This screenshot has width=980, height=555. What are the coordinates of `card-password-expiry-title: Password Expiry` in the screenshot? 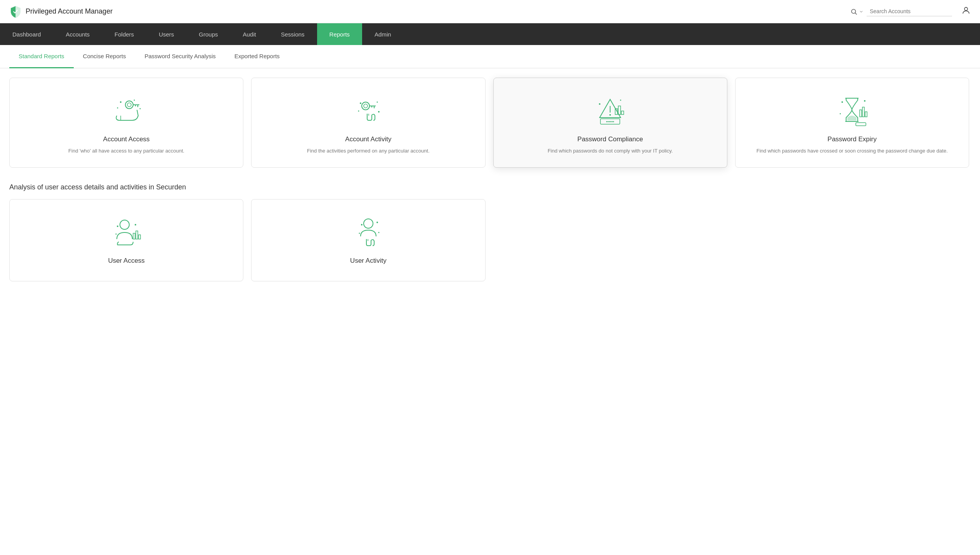 It's located at (852, 139).